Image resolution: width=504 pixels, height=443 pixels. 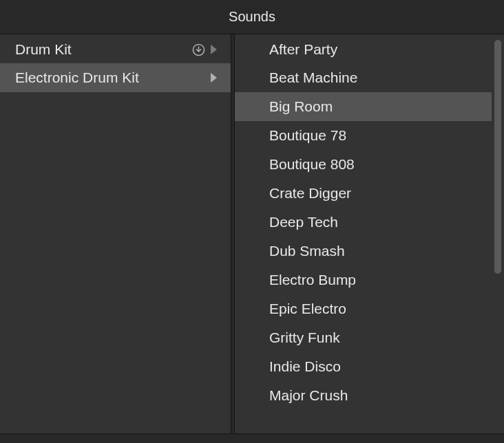 I want to click on preset-label: Electro Bump, so click(x=376, y=280).